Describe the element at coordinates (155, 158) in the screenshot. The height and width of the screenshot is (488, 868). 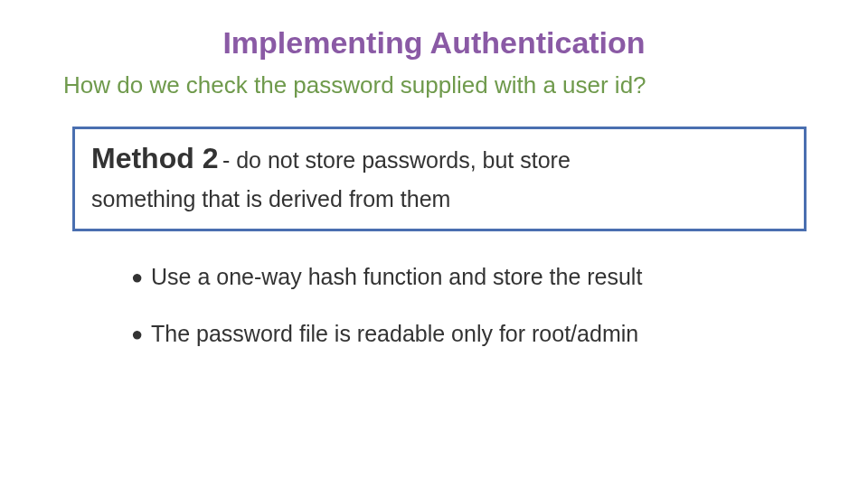
I see `method-label: Method 2` at that location.